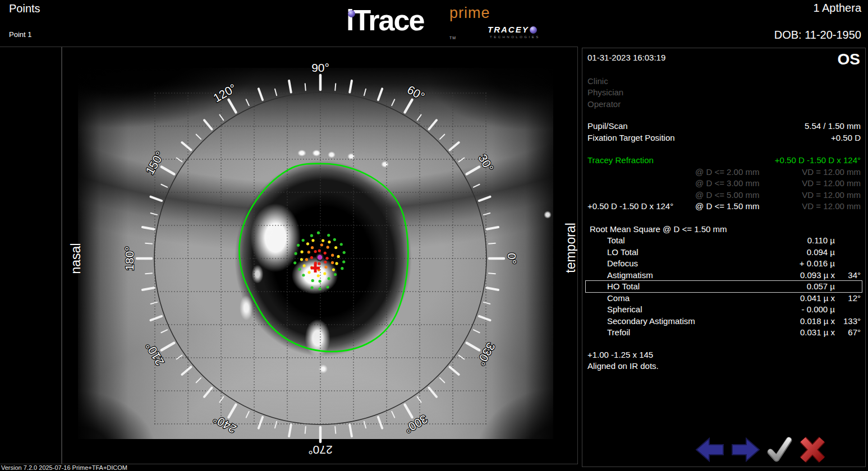  What do you see at coordinates (416, 93) in the screenshot?
I see `degree-label: 60°` at bounding box center [416, 93].